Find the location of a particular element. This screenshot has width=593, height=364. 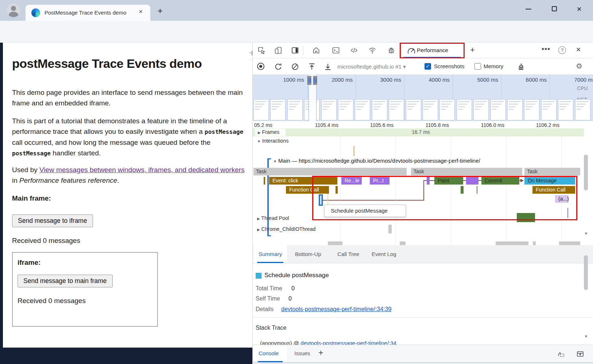

drawer-more-tabs-plus-icon: + is located at coordinates (321, 353).